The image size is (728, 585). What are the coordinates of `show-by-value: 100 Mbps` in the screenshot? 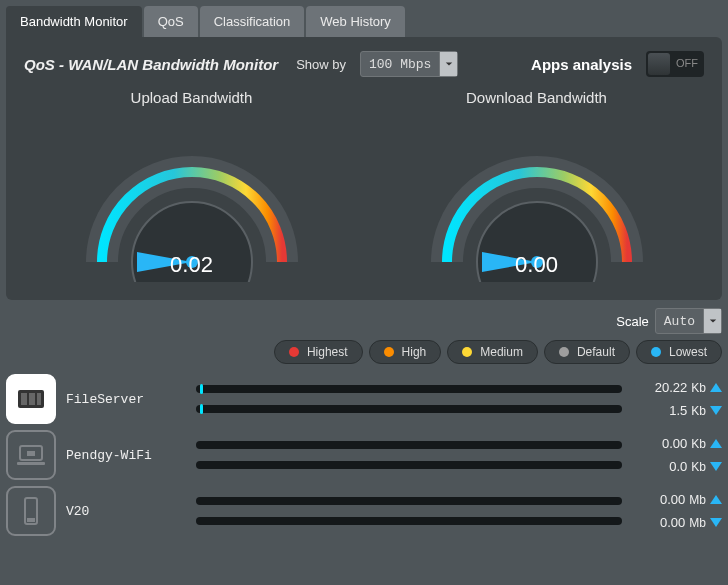 It's located at (400, 64).